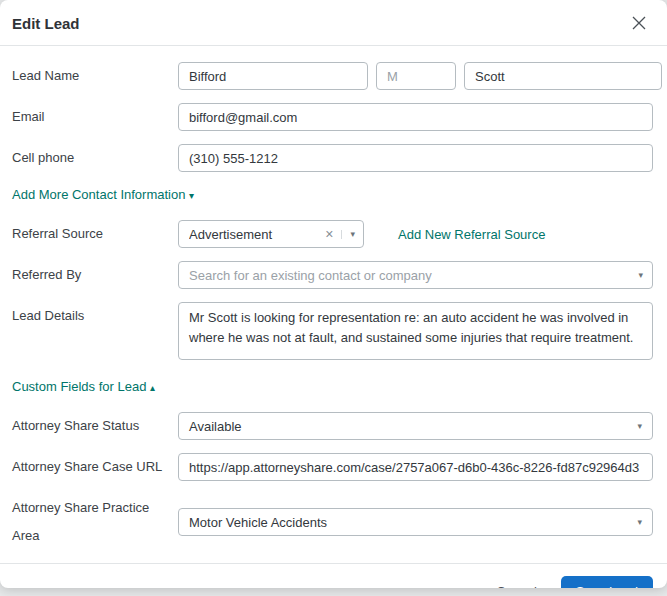 This screenshot has width=667, height=596. What do you see at coordinates (332, 117) in the screenshot?
I see `email-row: Email` at bounding box center [332, 117].